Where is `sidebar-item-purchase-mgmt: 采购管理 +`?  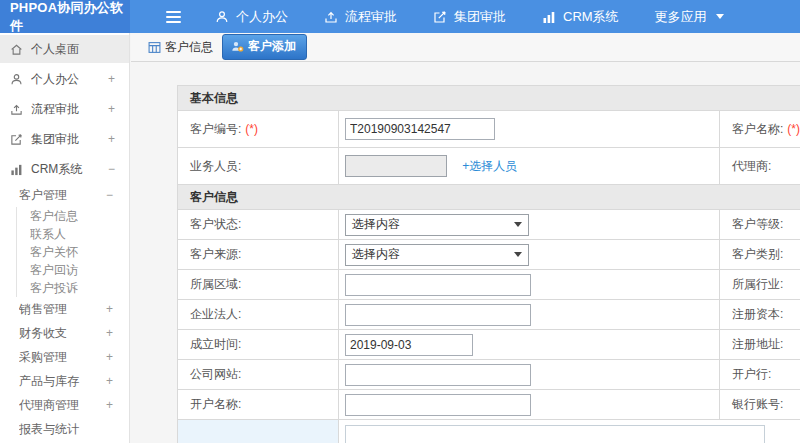 sidebar-item-purchase-mgmt: 采购管理 + is located at coordinates (64, 357).